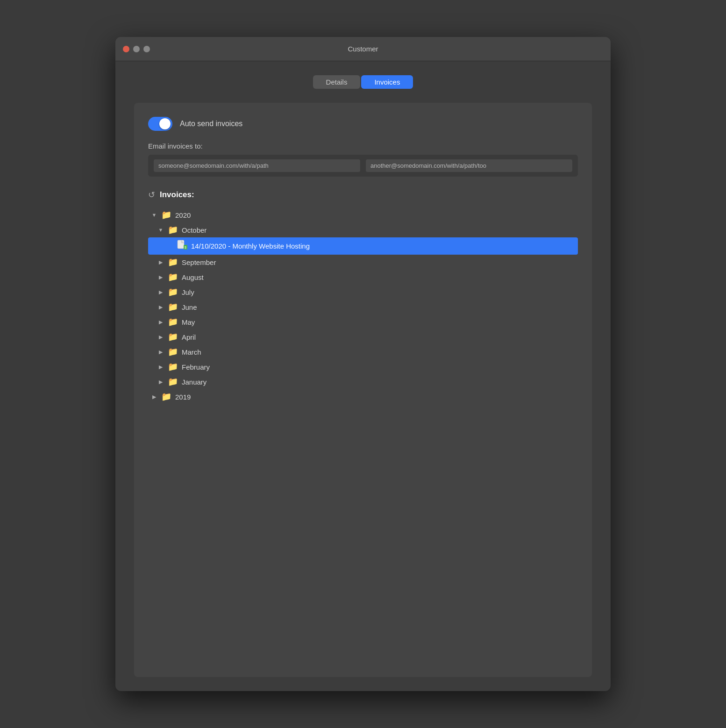  What do you see at coordinates (363, 382) in the screenshot?
I see `tree-item-january: 📁 January` at bounding box center [363, 382].